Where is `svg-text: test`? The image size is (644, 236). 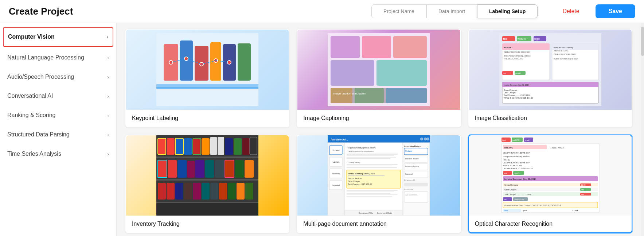
svg-text: test is located at coordinates (505, 39).